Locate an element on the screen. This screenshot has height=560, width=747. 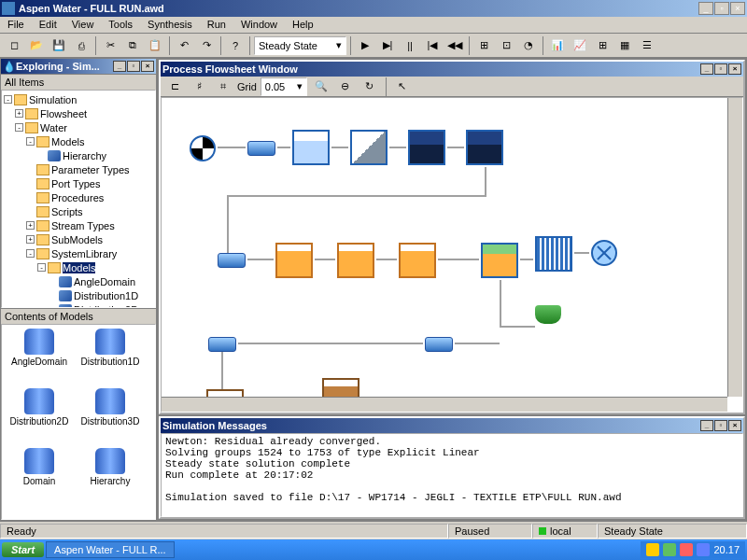
explorer-minimize: _ is located at coordinates (120, 66).